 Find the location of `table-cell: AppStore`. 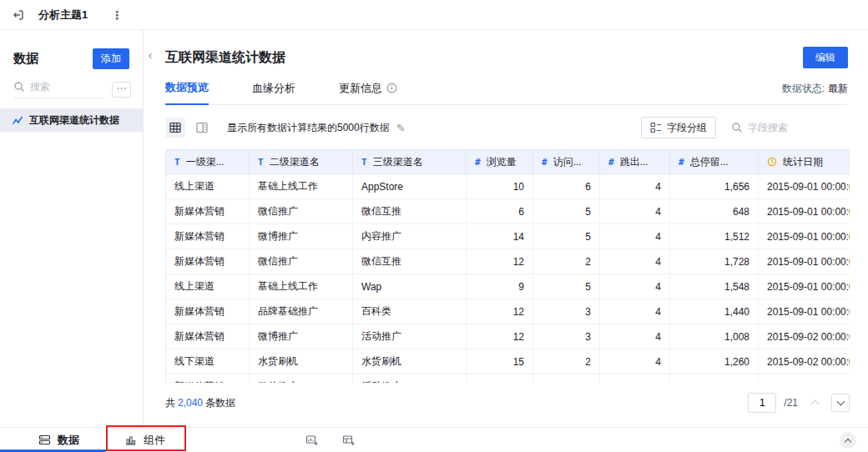

table-cell: AppStore is located at coordinates (410, 187).